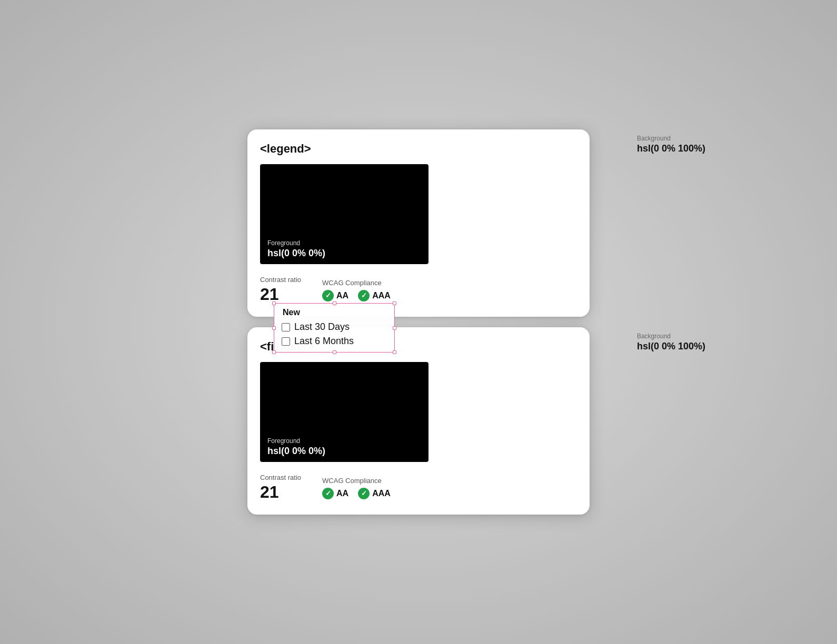 Image resolution: width=837 pixels, height=644 pixels. Describe the element at coordinates (334, 313) in the screenshot. I see `popup-label: New` at that location.